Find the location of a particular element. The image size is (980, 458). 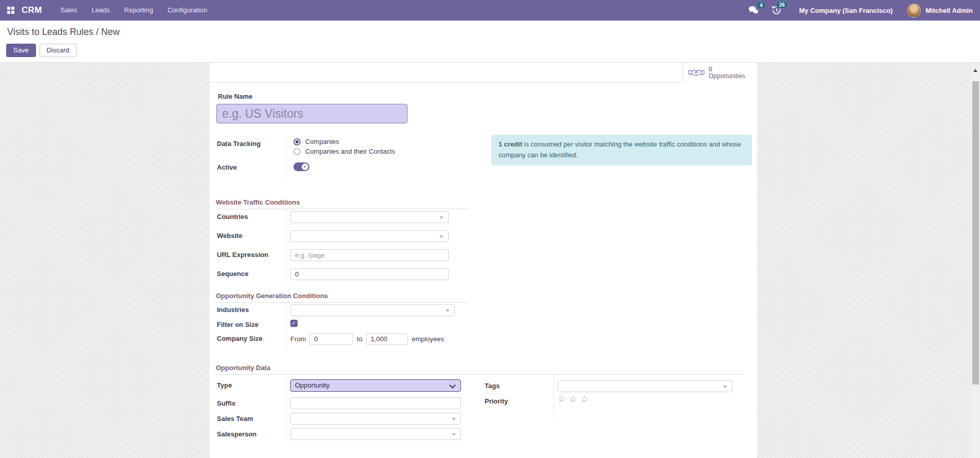

to-label: to is located at coordinates (360, 339).